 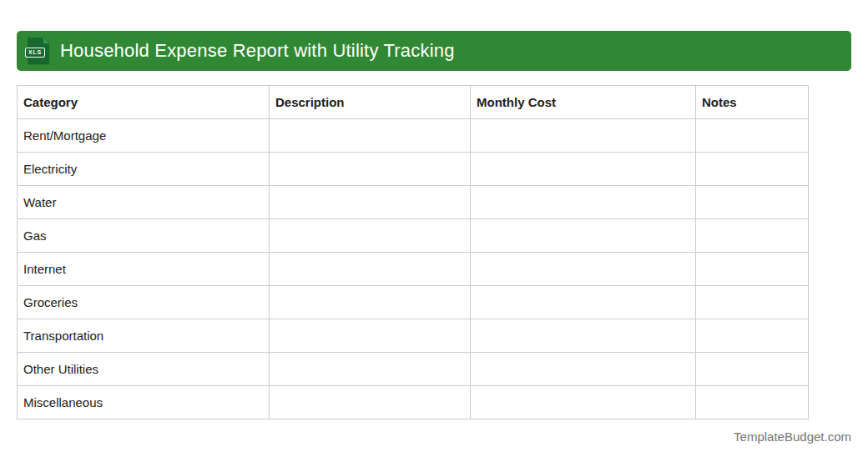 What do you see at coordinates (413, 103) in the screenshot?
I see `table-header-row: Category Description Monthly Cost Notes` at bounding box center [413, 103].